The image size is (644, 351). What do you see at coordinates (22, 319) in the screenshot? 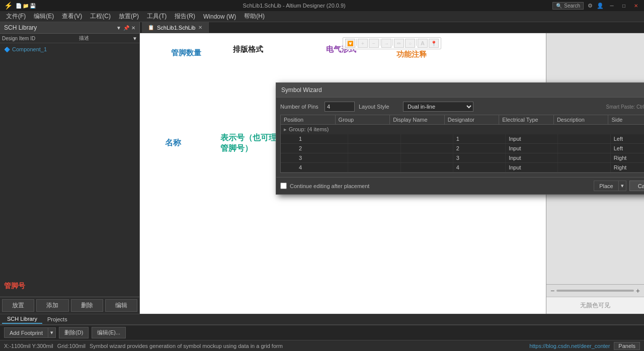
I see `bottom-tab-sch-library: SCH Library` at bounding box center [22, 319].